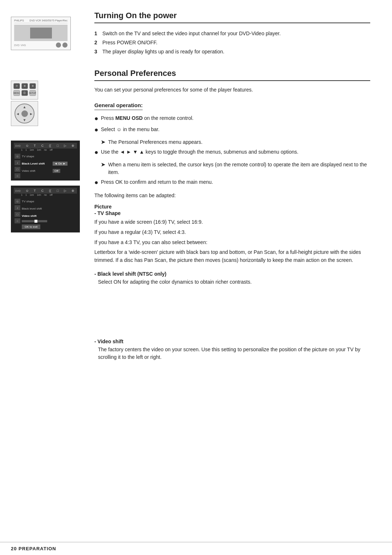 Image resolution: width=392 pixels, height=555 pixels. Describe the element at coordinates (22, 150) in the screenshot. I see `col-1: 1` at that location.